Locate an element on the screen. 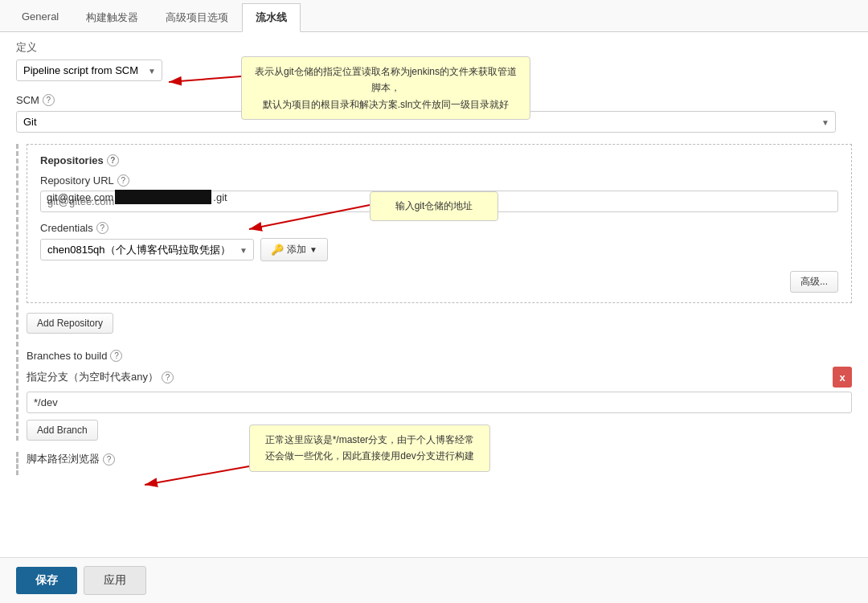  branches-label: Branches to build is located at coordinates (67, 355).